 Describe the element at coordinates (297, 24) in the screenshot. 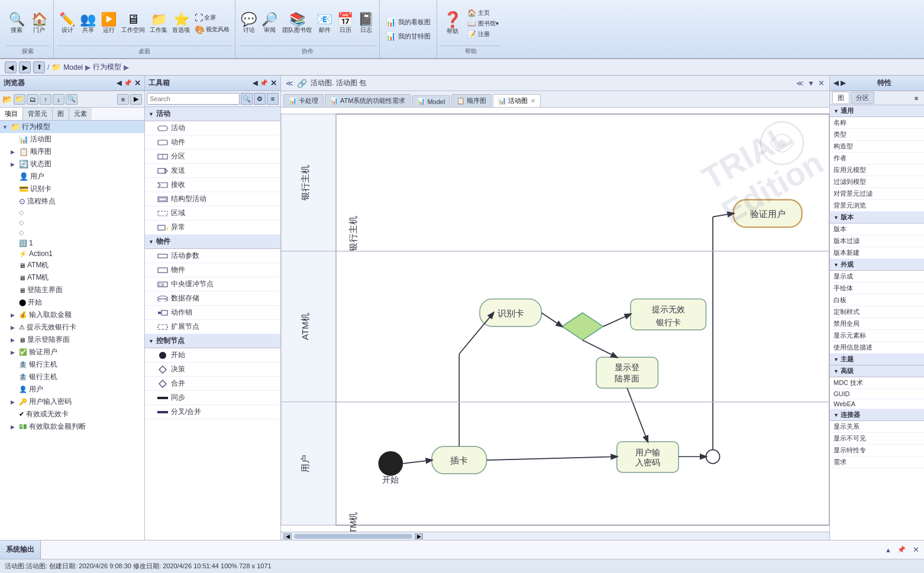

I see `team-library-btn: 📚 团队图书馆` at that location.